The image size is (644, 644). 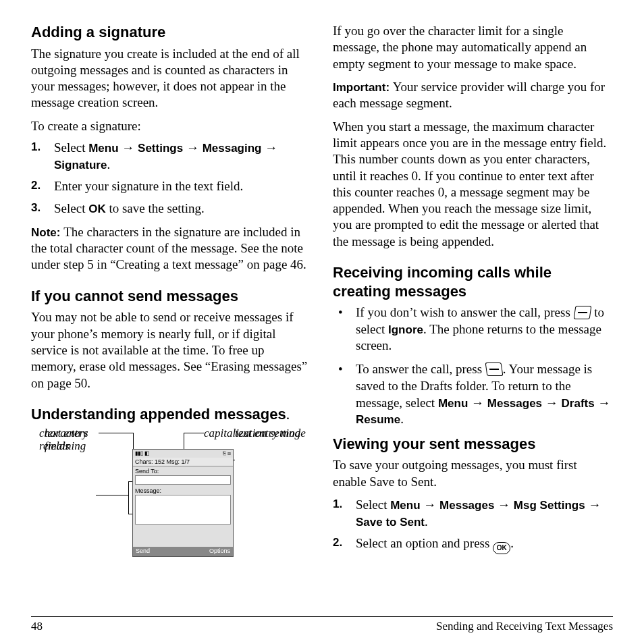 What do you see at coordinates (473, 394) in the screenshot?
I see `bullet-answer-call: To answer the call, press . Your message…` at bounding box center [473, 394].